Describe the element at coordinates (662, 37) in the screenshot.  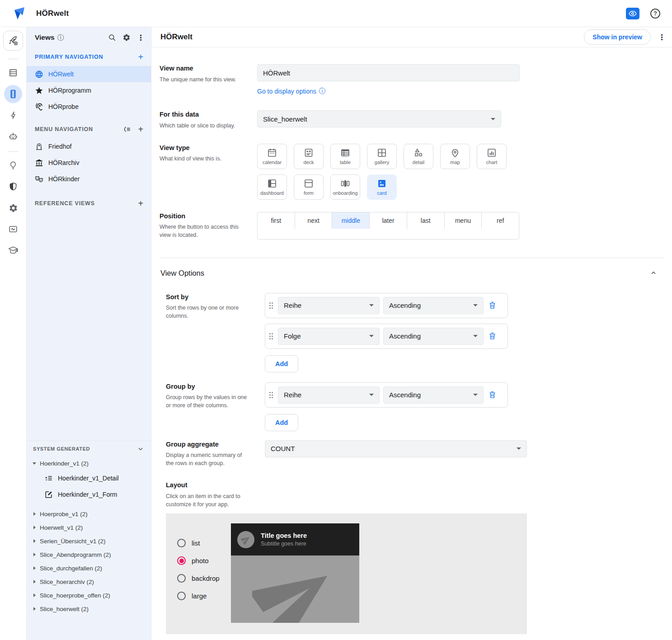
I see `main-more-button: ⋮` at that location.